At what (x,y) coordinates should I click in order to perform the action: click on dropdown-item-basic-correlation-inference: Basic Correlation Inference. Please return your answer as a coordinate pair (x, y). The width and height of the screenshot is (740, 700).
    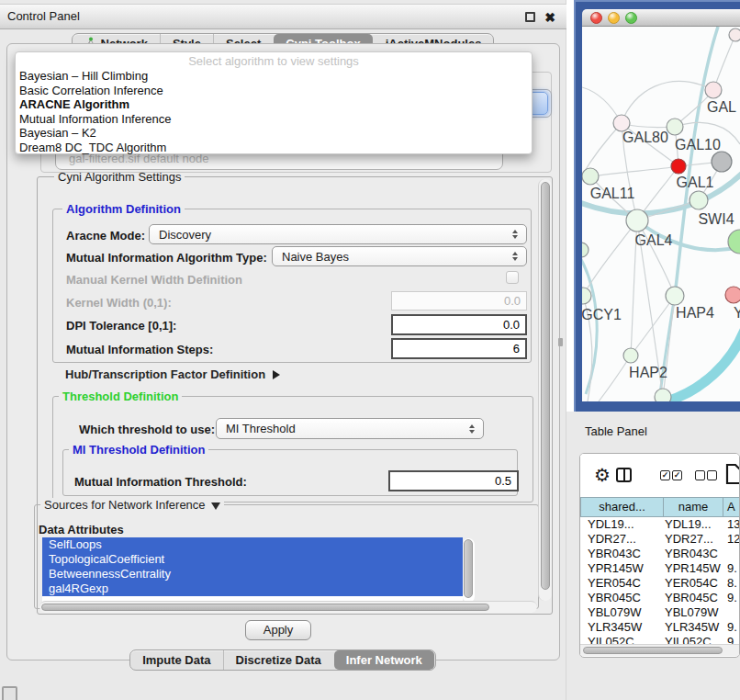
    Looking at the image, I should click on (274, 91).